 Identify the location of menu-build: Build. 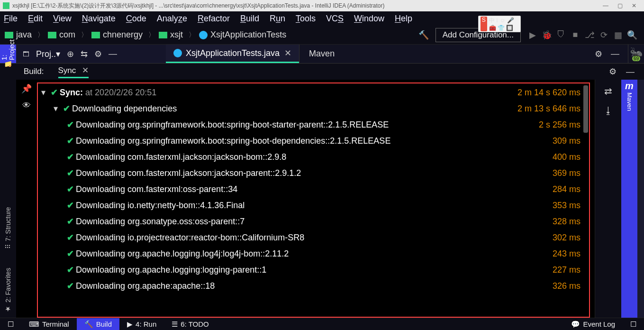
(250, 19).